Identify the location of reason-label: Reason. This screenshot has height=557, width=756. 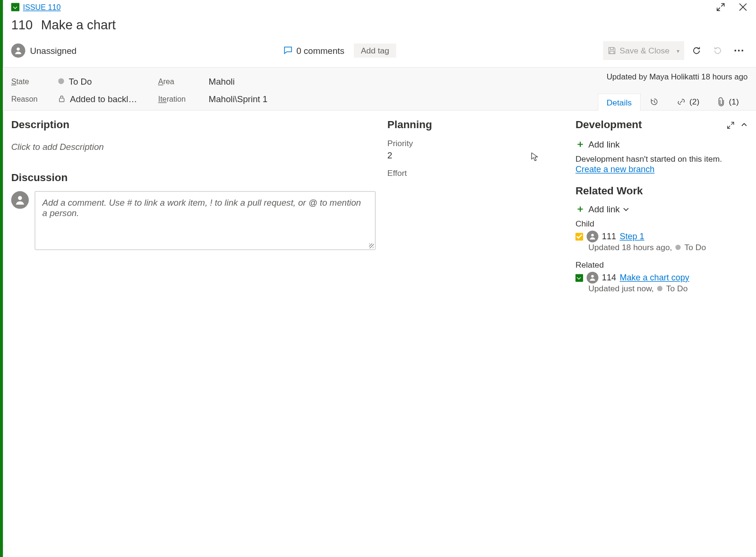
(35, 99).